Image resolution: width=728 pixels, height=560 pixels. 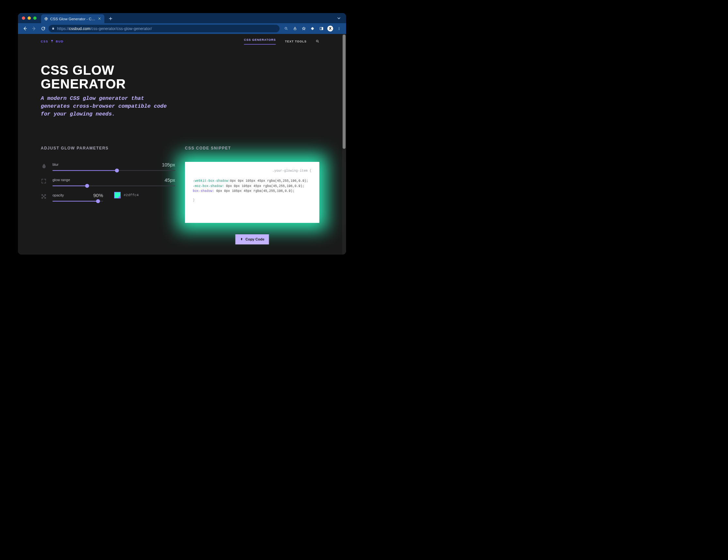 What do you see at coordinates (169, 165) in the screenshot?
I see `blur-value: 105px` at bounding box center [169, 165].